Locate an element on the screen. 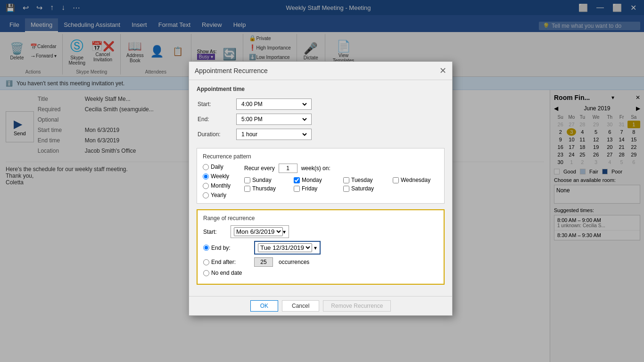  daily-radio: Daily is located at coordinates (222, 167).